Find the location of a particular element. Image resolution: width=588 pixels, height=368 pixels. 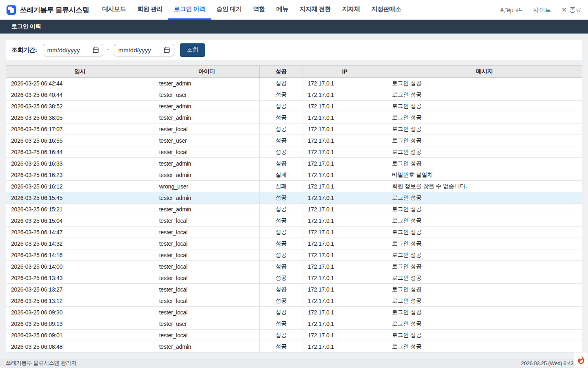

site-link: 사이트 is located at coordinates (542, 10).